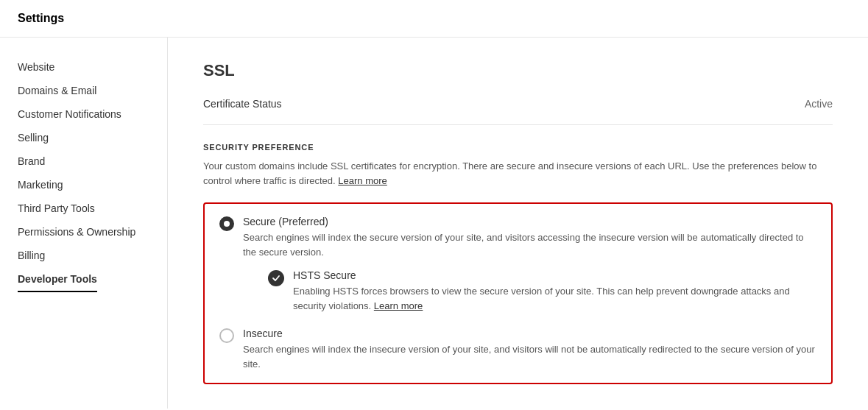 The image size is (868, 410). Describe the element at coordinates (84, 161) in the screenshot. I see `sidebar-item-brand: Brand` at that location.